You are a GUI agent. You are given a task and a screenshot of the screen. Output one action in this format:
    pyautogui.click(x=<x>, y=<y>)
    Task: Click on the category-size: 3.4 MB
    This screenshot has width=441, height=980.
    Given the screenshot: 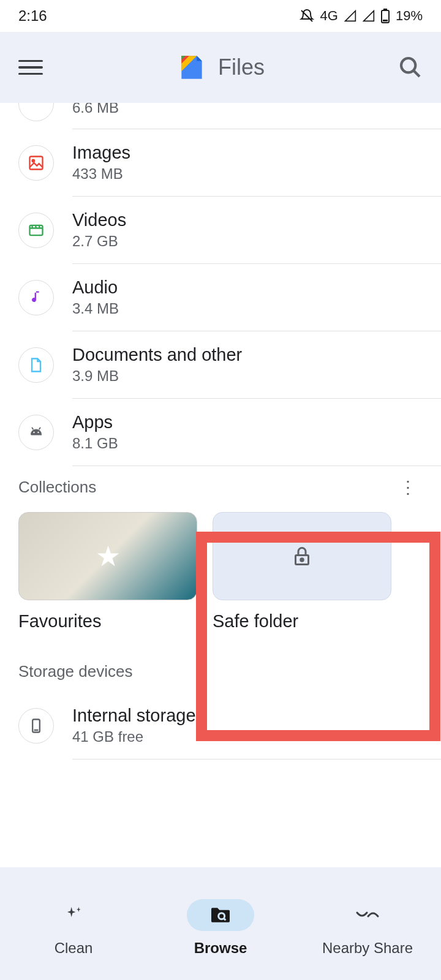 What is the action you would take?
    pyautogui.click(x=247, y=309)
    